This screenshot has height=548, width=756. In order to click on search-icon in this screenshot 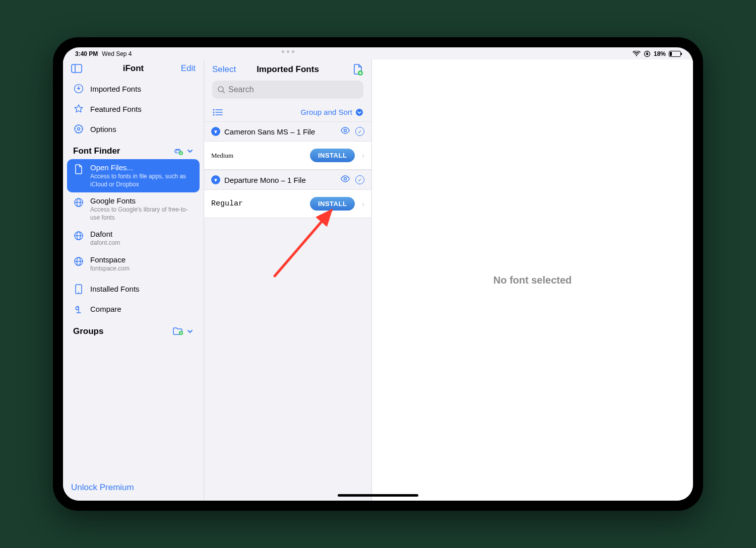, I will do `click(221, 90)`.